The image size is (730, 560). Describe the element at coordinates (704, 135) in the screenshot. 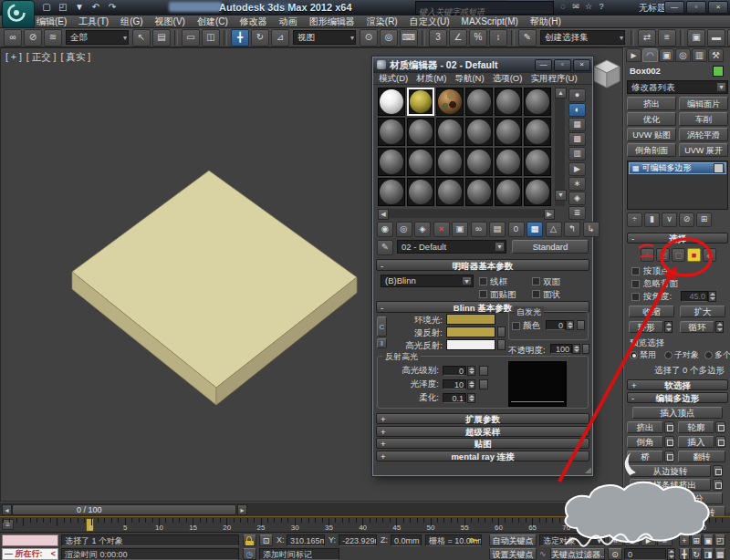

I see `modifier-button-5: 涡轮平滑` at that location.